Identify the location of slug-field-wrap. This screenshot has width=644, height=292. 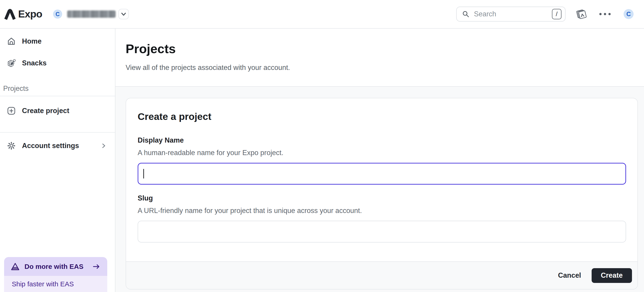
(382, 231).